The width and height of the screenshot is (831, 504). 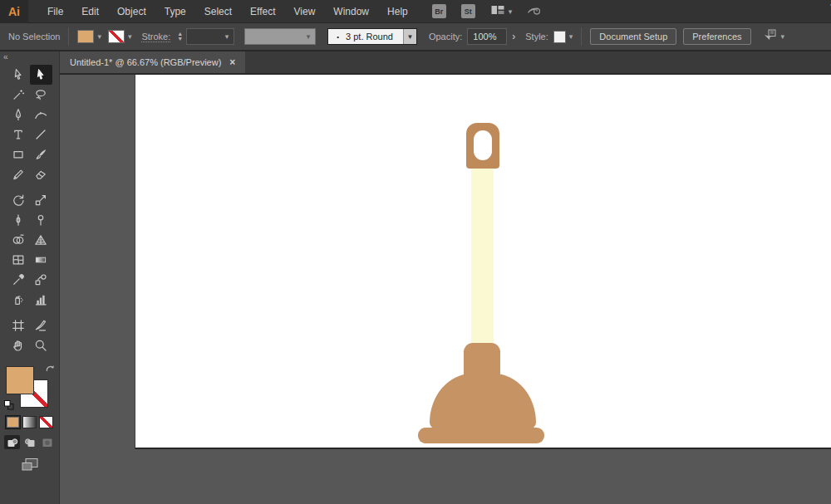 What do you see at coordinates (42, 260) in the screenshot?
I see `tool-gradient` at bounding box center [42, 260].